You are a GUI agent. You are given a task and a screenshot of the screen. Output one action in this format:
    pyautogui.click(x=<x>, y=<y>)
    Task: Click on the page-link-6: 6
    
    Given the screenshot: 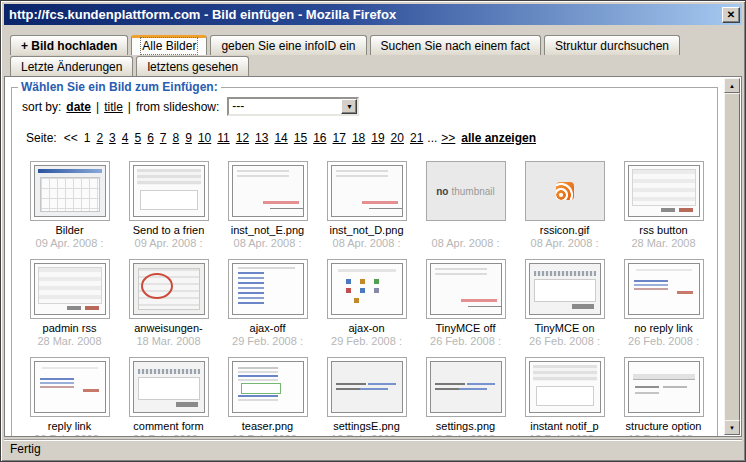 What is the action you would take?
    pyautogui.click(x=150, y=138)
    